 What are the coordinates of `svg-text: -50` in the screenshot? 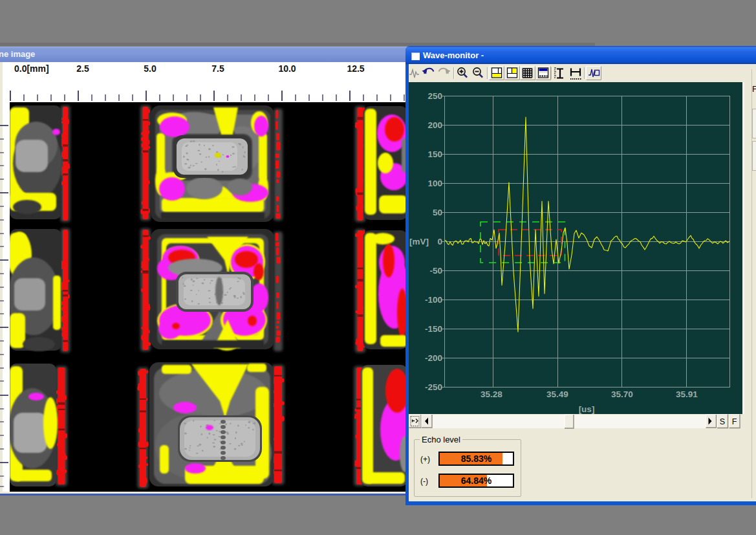 It's located at (436, 270).